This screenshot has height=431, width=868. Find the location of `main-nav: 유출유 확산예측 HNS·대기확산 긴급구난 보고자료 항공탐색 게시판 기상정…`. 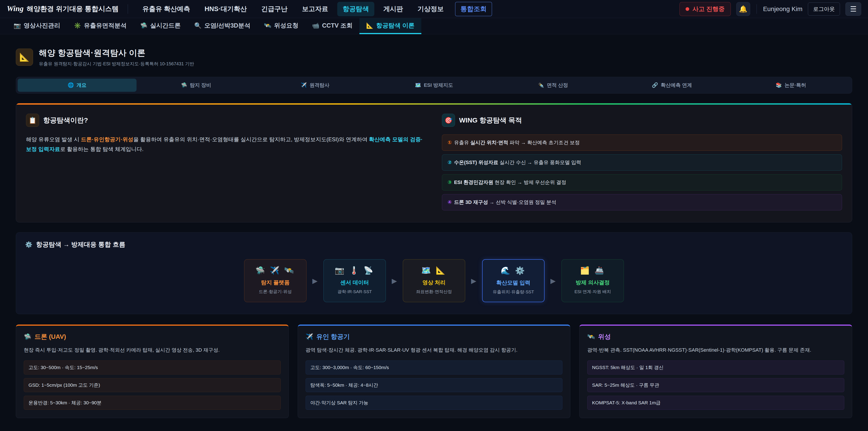

main-nav: 유출유 확산예측 HNS·대기확산 긴급구난 보고자료 항공탐색 게시판 기상정… is located at coordinates (315, 9).